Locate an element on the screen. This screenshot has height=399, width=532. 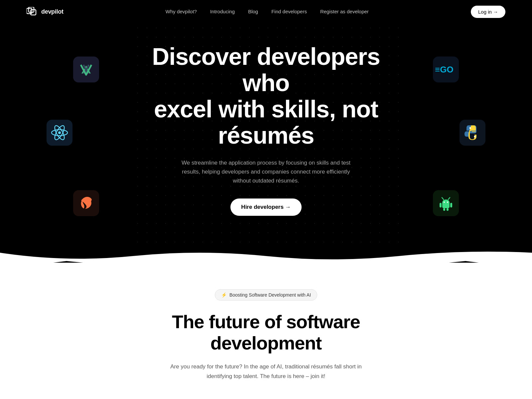
nav-item-register: Register as developer is located at coordinates (344, 11).